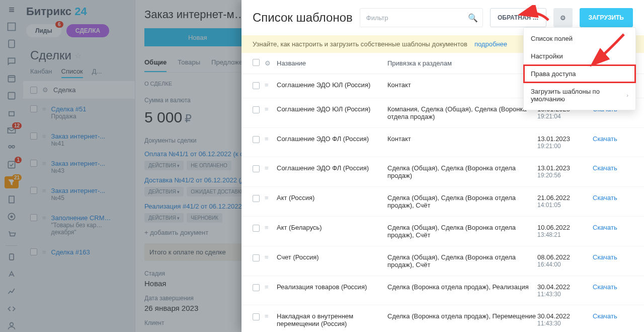 The height and width of the screenshot is (332, 644). I want to click on template-date: 10.06.202213:48:21, so click(565, 231).